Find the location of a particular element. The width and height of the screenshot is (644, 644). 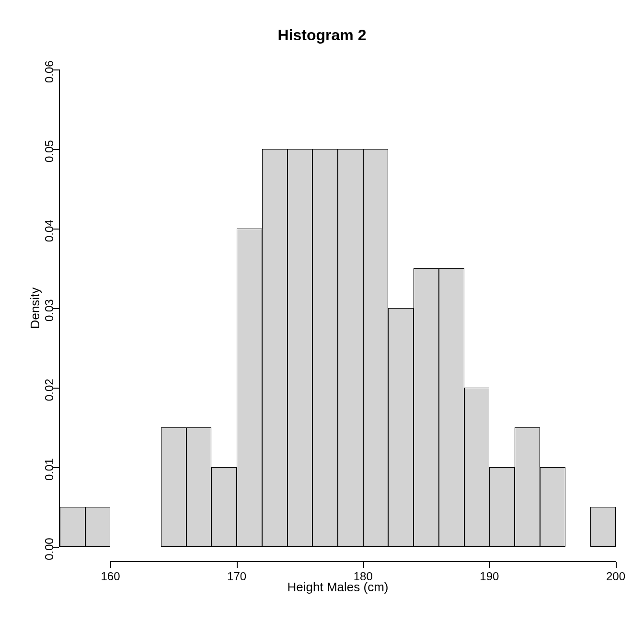

chart-title: Histogram 2 is located at coordinates (322, 35).